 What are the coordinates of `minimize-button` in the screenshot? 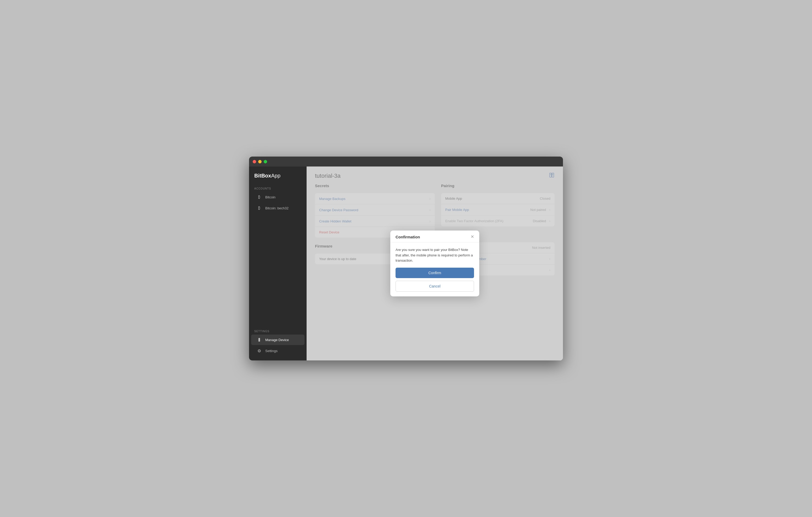 It's located at (260, 162).